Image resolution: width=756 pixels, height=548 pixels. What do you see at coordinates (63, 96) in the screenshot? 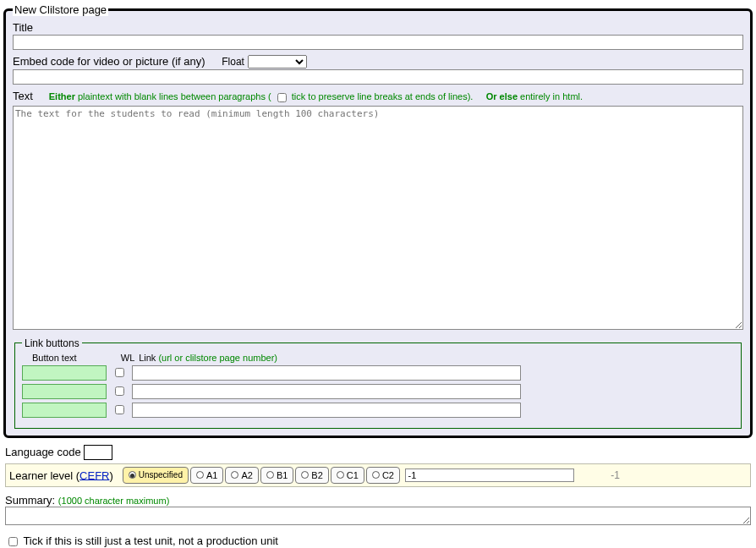
I see `hint-either: Either` at bounding box center [63, 96].